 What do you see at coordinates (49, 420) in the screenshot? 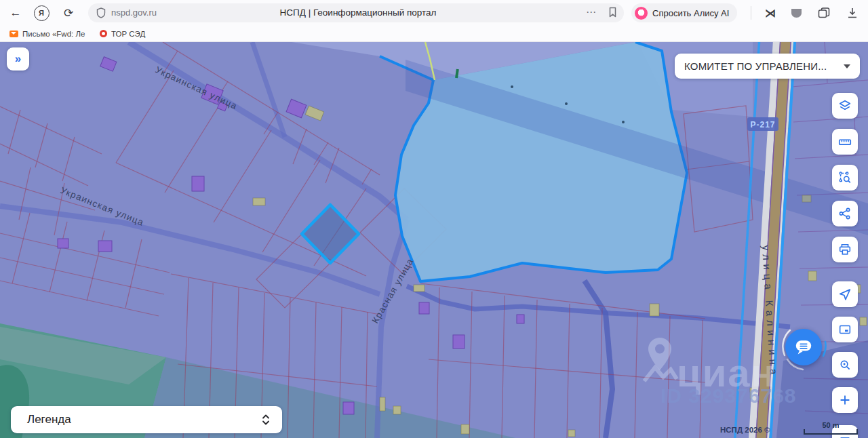
I see `legend-title: Легенда` at bounding box center [49, 420].